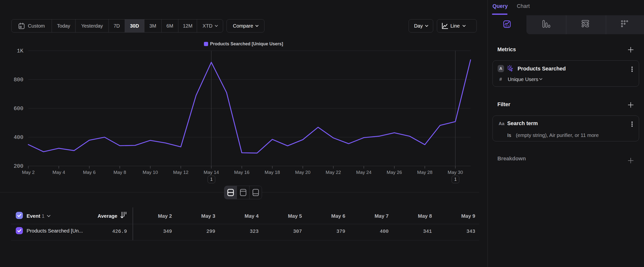  What do you see at coordinates (18, 166) in the screenshot?
I see `svg-text: 200` at bounding box center [18, 166].